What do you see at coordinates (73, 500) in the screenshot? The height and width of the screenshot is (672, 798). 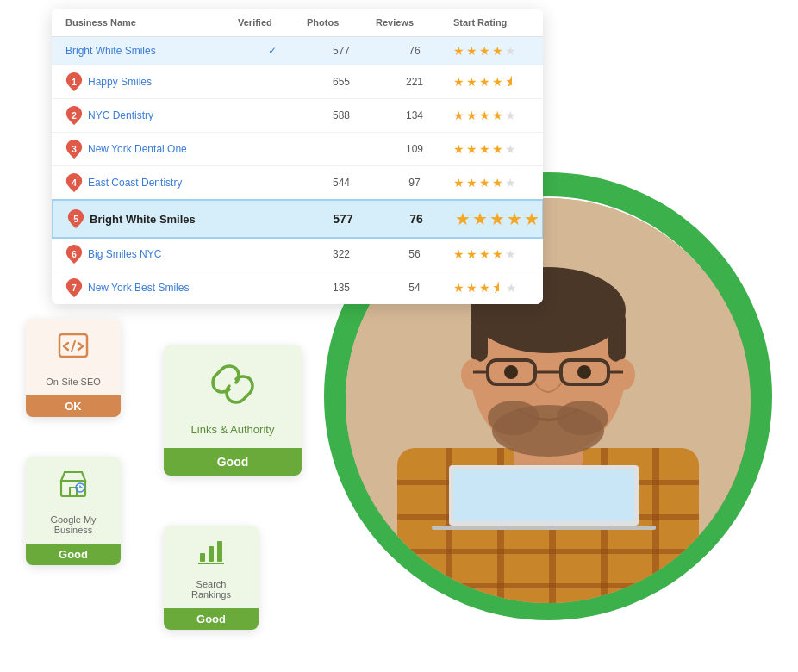 I see `google-business-card-body: Google My Business` at bounding box center [73, 500].